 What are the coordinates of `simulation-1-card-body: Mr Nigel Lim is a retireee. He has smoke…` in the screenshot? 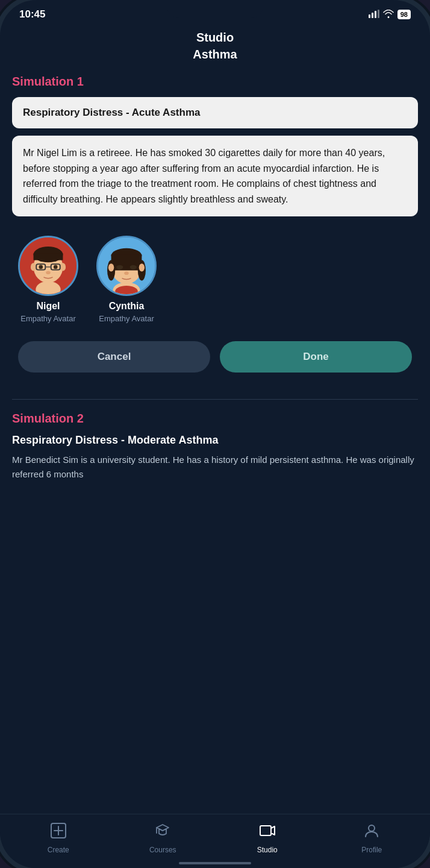 It's located at (204, 176).